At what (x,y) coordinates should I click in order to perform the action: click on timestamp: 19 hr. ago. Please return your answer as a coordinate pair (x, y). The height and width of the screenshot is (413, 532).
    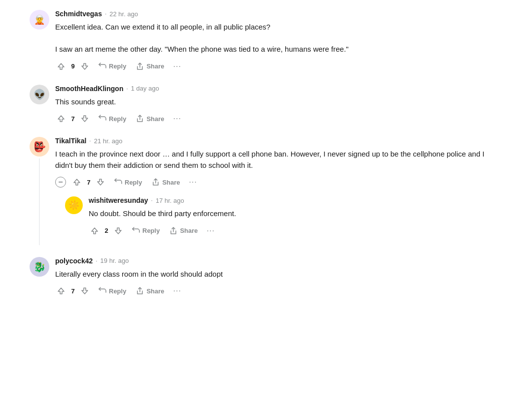
    Looking at the image, I should click on (115, 261).